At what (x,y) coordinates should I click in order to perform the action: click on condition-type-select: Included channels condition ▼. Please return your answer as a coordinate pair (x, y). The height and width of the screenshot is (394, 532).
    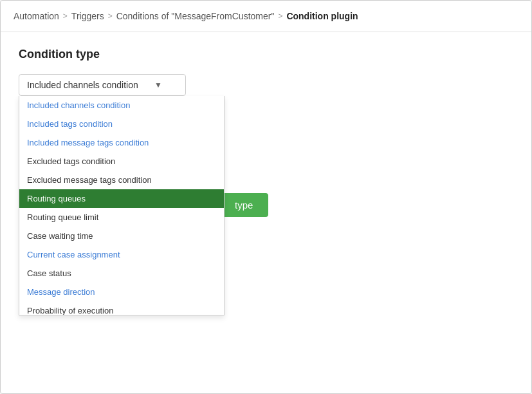
    Looking at the image, I should click on (102, 85).